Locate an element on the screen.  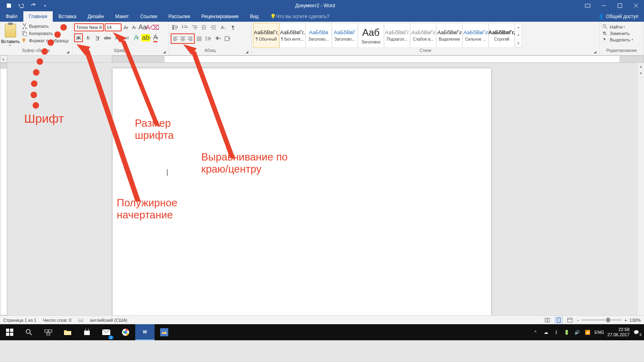
tab-design: Дизайн is located at coordinates (96, 16).